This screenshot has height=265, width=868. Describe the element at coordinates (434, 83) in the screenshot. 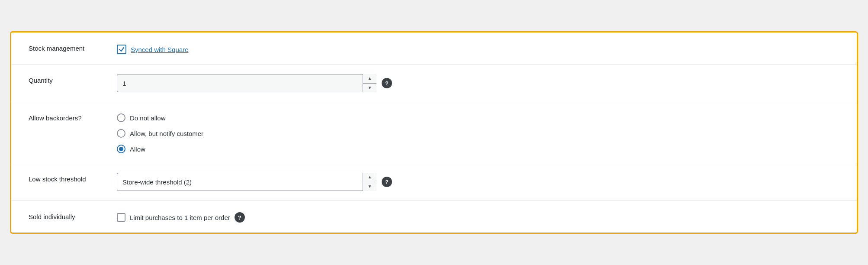

I see `quantity-row: Quantity ▲ ▼ ?` at that location.